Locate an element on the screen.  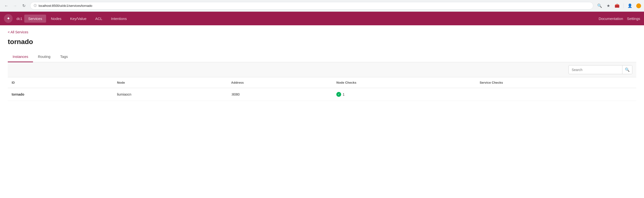
search-input is located at coordinates (596, 70).